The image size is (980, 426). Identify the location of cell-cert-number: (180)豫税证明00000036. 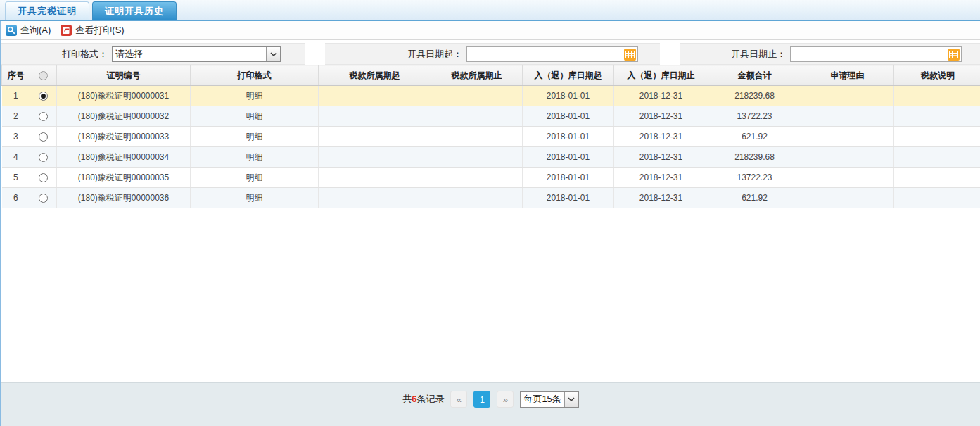
(124, 199).